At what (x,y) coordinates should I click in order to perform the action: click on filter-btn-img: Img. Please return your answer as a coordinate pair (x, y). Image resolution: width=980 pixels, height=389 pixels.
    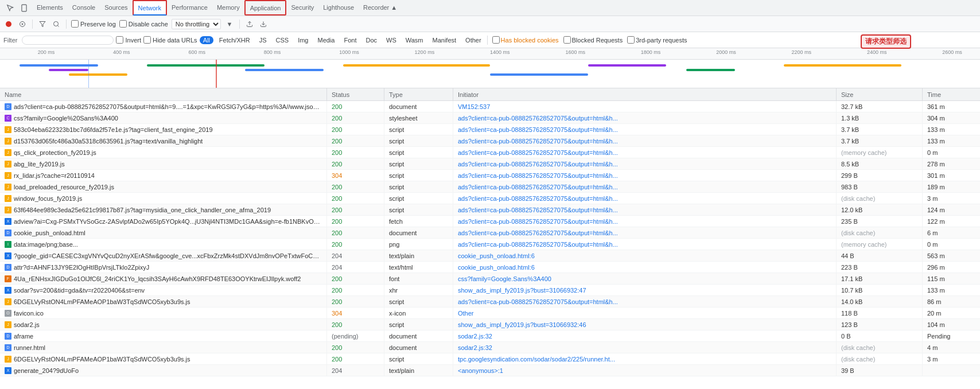
    Looking at the image, I should click on (303, 40).